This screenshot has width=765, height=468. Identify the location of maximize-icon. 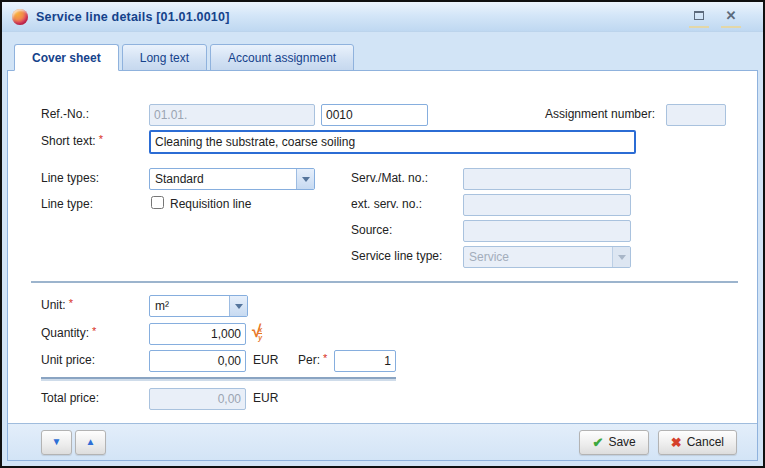
(699, 16).